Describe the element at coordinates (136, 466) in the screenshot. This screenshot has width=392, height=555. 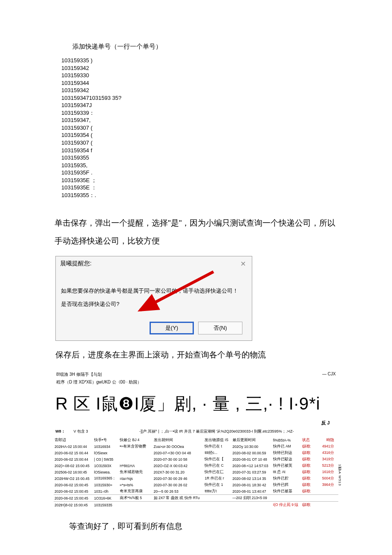
I see `cell: H*8tt1HA` at that location.